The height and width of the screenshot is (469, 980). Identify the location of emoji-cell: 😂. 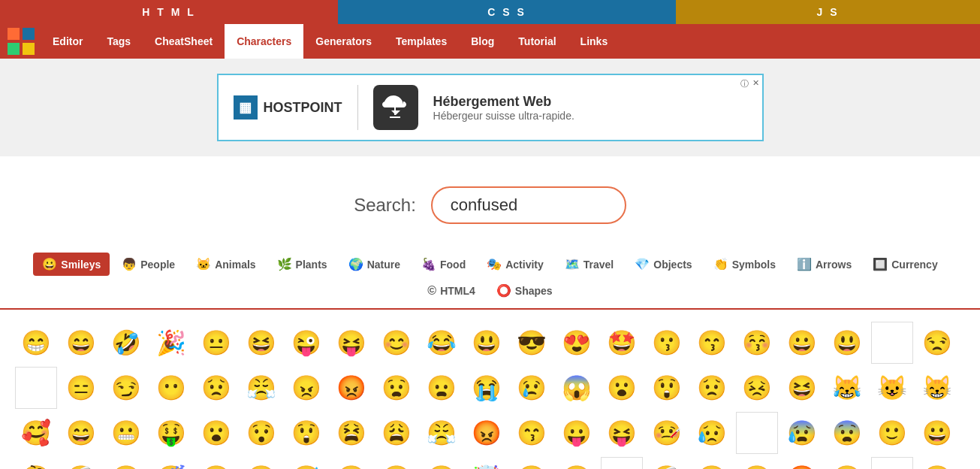
(442, 343).